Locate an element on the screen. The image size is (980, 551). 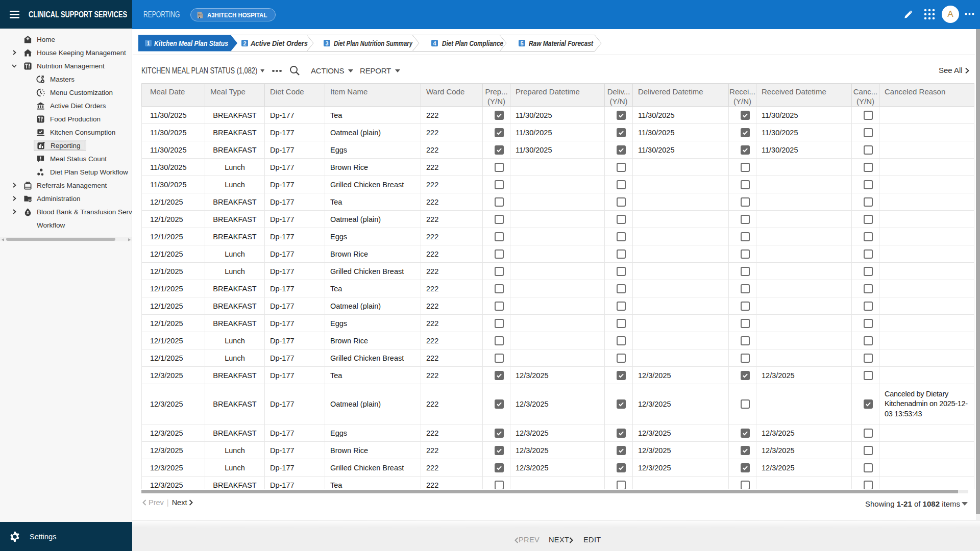
svg-text: Diet Plan Compliance is located at coordinates (473, 43).